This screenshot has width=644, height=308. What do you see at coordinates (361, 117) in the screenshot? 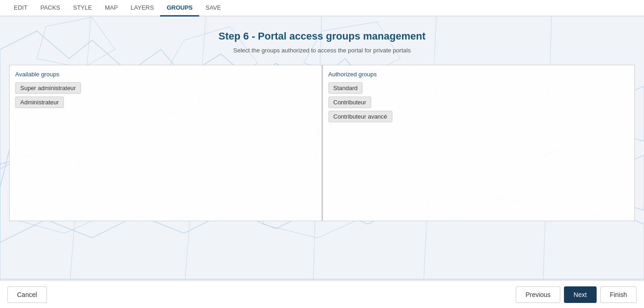
I see `group-tag-contributeur-avance: Contributeur avancé` at bounding box center [361, 117].